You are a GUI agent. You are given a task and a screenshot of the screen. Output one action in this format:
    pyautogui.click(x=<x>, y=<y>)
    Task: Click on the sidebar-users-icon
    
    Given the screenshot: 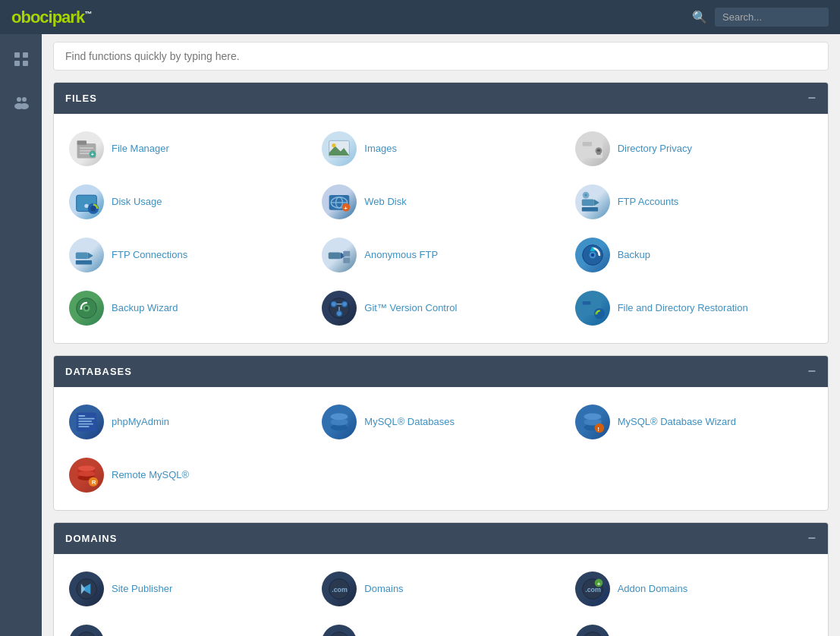 What is the action you would take?
    pyautogui.click(x=21, y=105)
    